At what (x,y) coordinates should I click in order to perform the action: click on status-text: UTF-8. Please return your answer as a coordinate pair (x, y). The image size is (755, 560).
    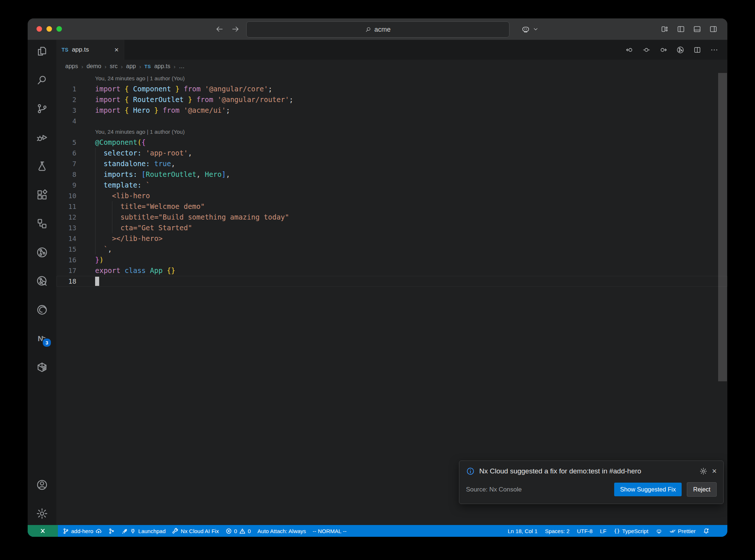
    Looking at the image, I should click on (585, 531).